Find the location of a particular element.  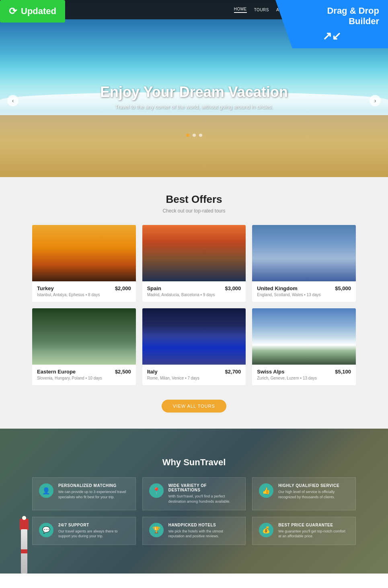

feature-desc: We pick the hotels with the utmost reput… is located at coordinates (204, 534).